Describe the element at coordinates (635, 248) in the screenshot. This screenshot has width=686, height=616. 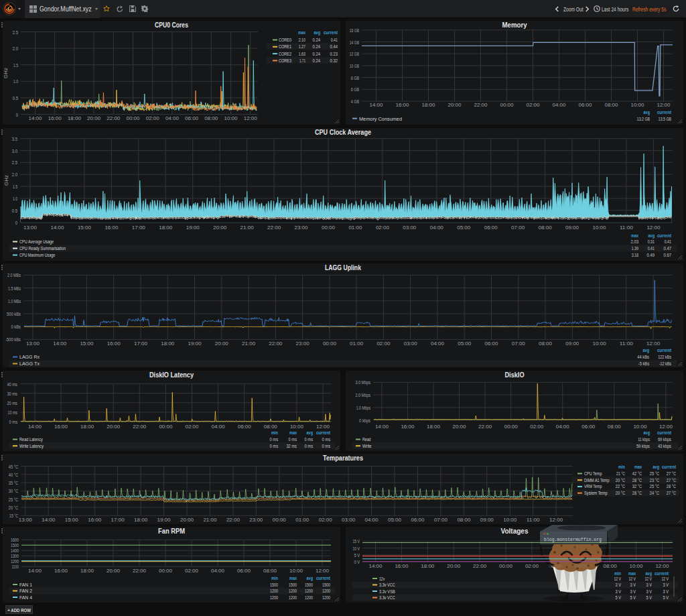
I see `svg-text: 1.39` at that location.